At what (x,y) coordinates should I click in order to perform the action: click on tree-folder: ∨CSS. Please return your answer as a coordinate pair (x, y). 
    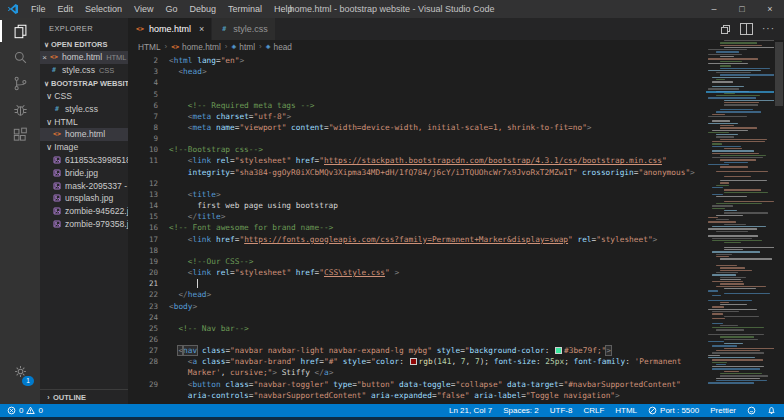
    Looking at the image, I should click on (84, 96).